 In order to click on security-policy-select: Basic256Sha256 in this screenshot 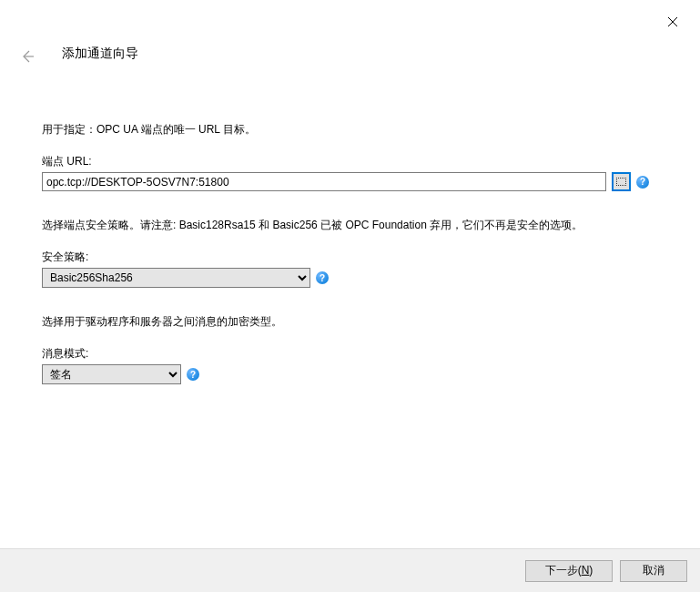, I will do `click(177, 278)`.